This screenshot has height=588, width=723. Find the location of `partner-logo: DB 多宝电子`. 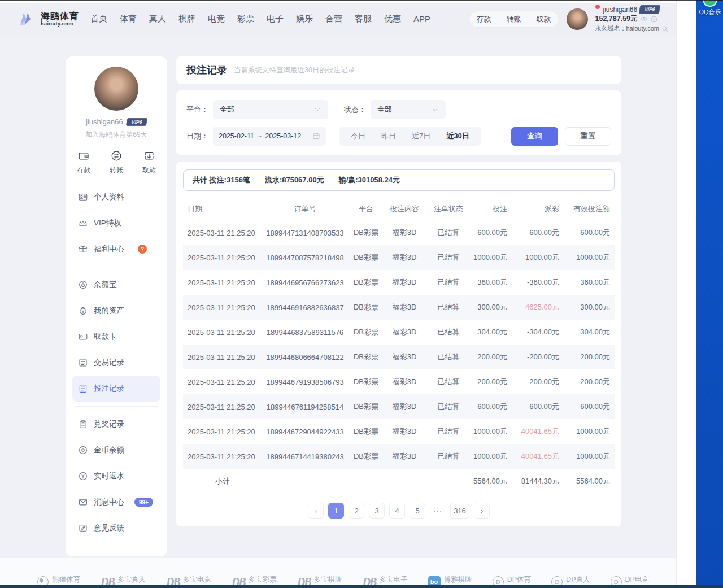

partner-logo: DB 多宝电子 is located at coordinates (385, 580).